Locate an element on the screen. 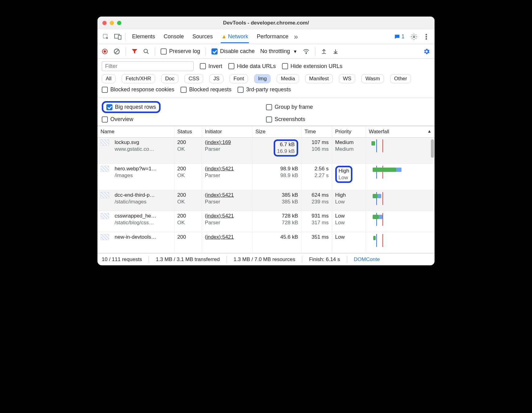  table-row: new-in-devtools…200(index):542145.6 kB35… is located at coordinates (266, 242).